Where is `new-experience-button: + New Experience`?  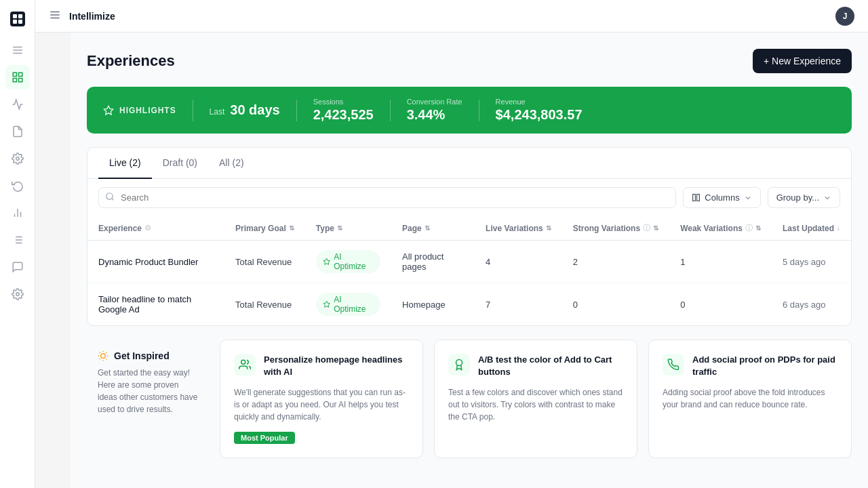 new-experience-button: + New Experience is located at coordinates (802, 61).